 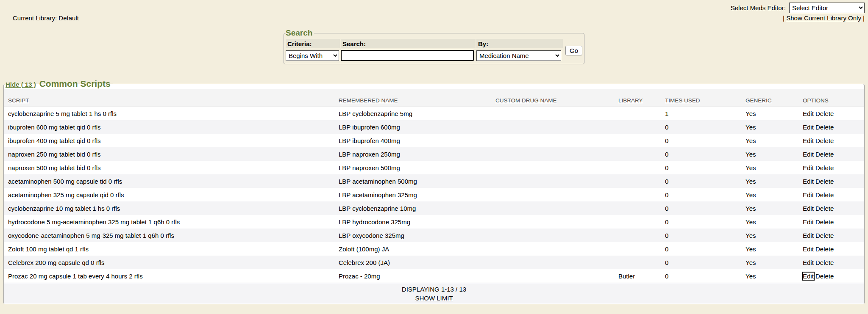 What do you see at coordinates (434, 195) in the screenshot?
I see `table-row: acetaminophen 325 mg capsule qid 0 rflsL…` at bounding box center [434, 195].